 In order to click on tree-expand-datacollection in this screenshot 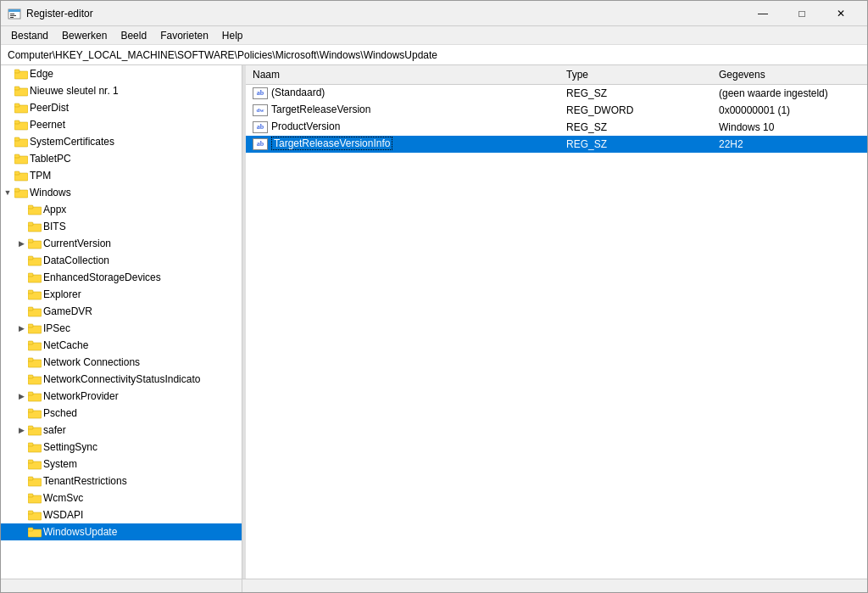, I will do `click(21, 260)`.